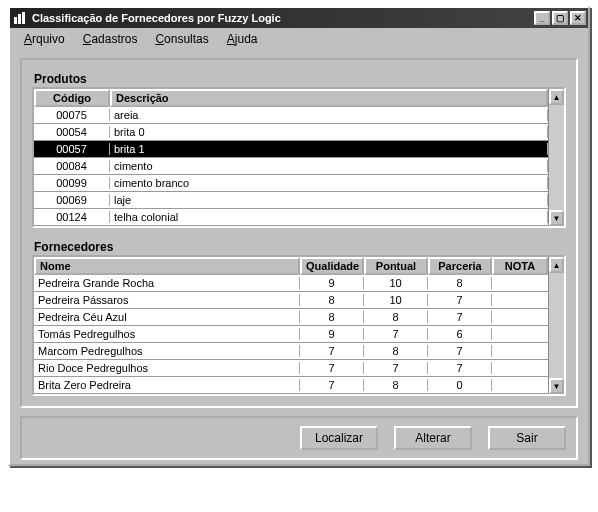 The width and height of the screenshot is (598, 512). Describe the element at coordinates (167, 283) in the screenshot. I see `fornecedores-cell-nome: Pedreira Grande Rocha` at that location.